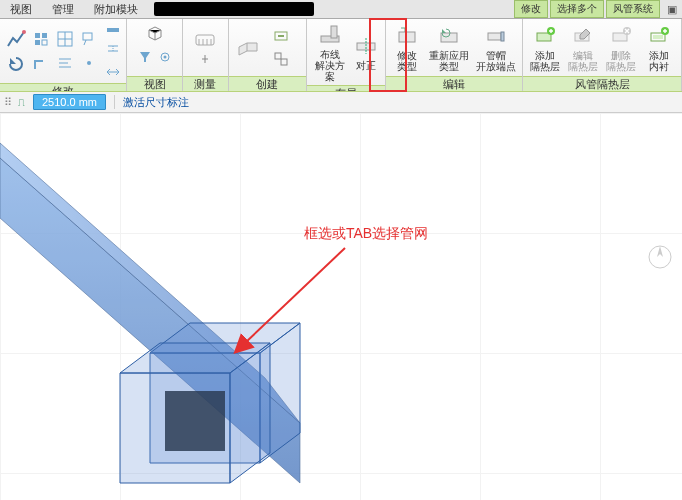  Describe the element at coordinates (602, 84) in the screenshot. I see `panel-insulation-label: 风管隔热层` at that location.